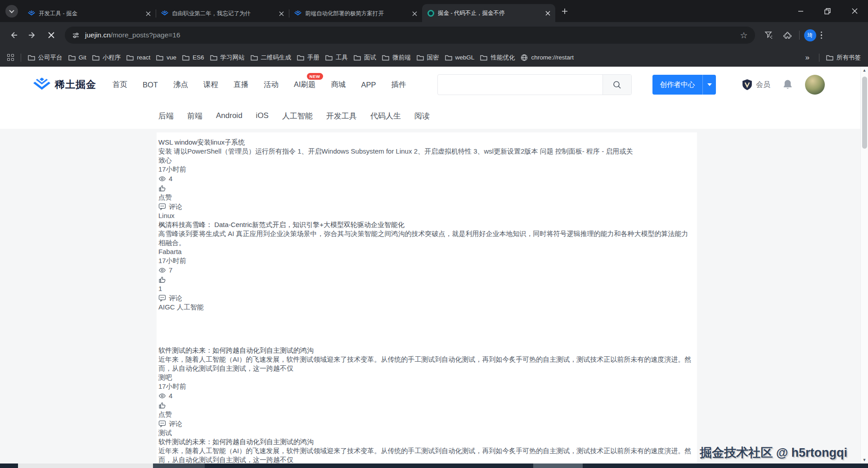  Describe the element at coordinates (565, 11) in the screenshot. I see `new-tab-button` at that location.